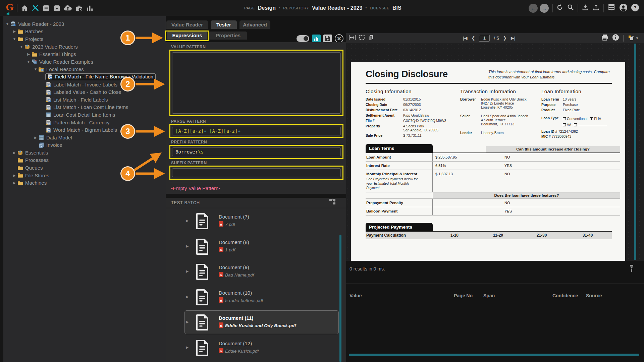 The image size is (644, 362). What do you see at coordinates (36, 8) in the screenshot?
I see `design-tools-icon` at bounding box center [36, 8].